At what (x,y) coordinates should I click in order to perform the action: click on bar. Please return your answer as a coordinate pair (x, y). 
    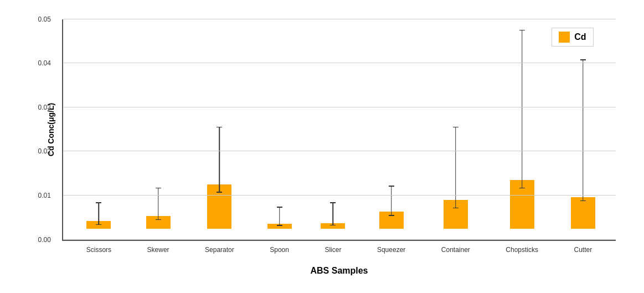
    Looking at the image, I should click on (583, 213).